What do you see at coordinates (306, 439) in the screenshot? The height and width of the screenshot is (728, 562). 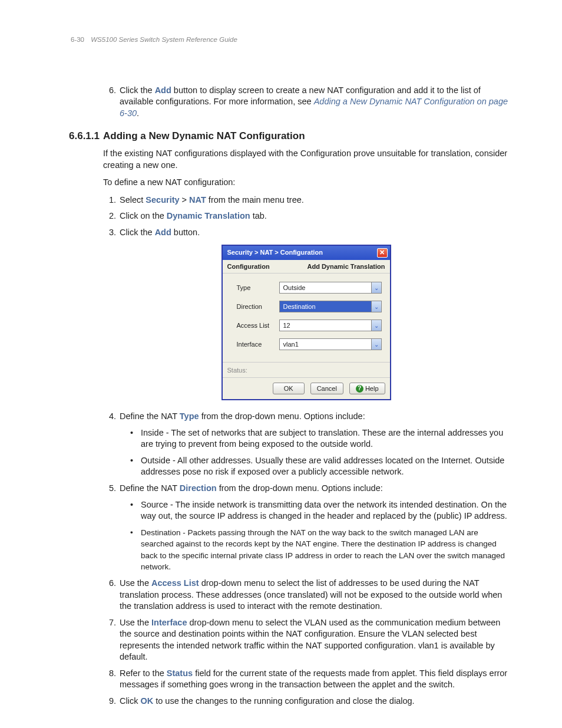 I see `step-4-bullet-inside: •Inside - The set of networks that are s…` at bounding box center [306, 439].